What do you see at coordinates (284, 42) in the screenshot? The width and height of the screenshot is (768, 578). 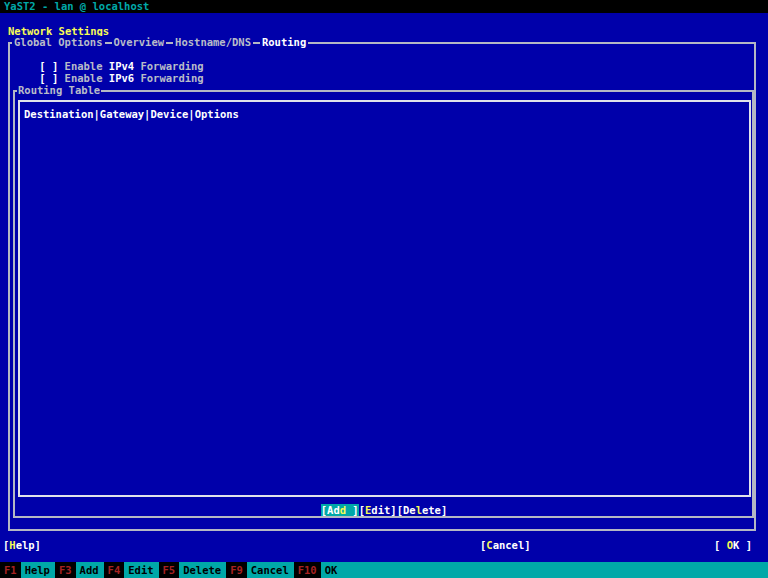 I see `tab-routing: Routing` at bounding box center [284, 42].